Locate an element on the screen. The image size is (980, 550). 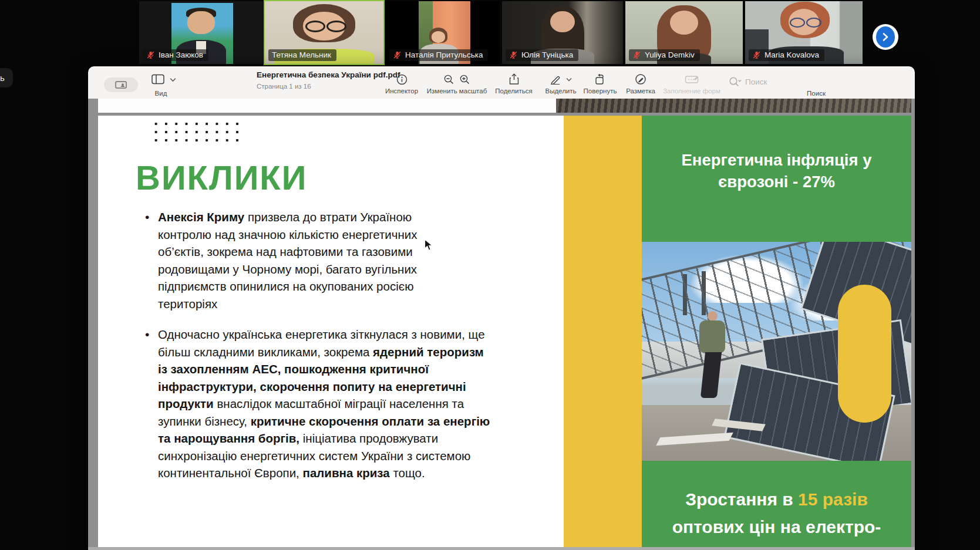
search-button-label: Поиск is located at coordinates (816, 93).